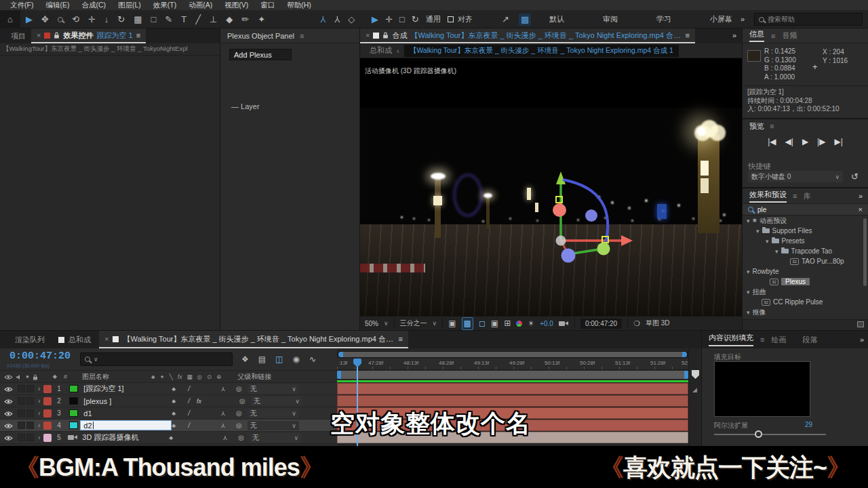 The width and height of the screenshot is (868, 488). What do you see at coordinates (125, 438) in the screenshot?
I see `layer-name: 3D 跟踪器摄像机` at bounding box center [125, 438].